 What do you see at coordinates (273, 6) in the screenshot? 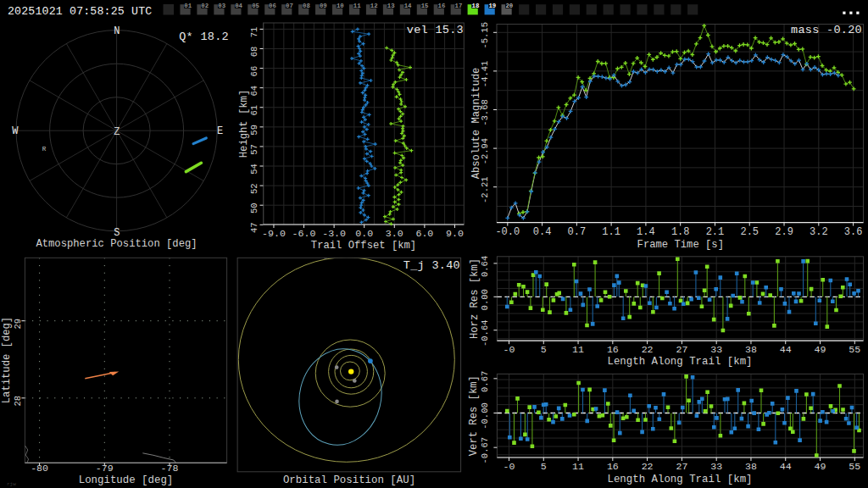
I see `svg-text: 06` at bounding box center [273, 6].